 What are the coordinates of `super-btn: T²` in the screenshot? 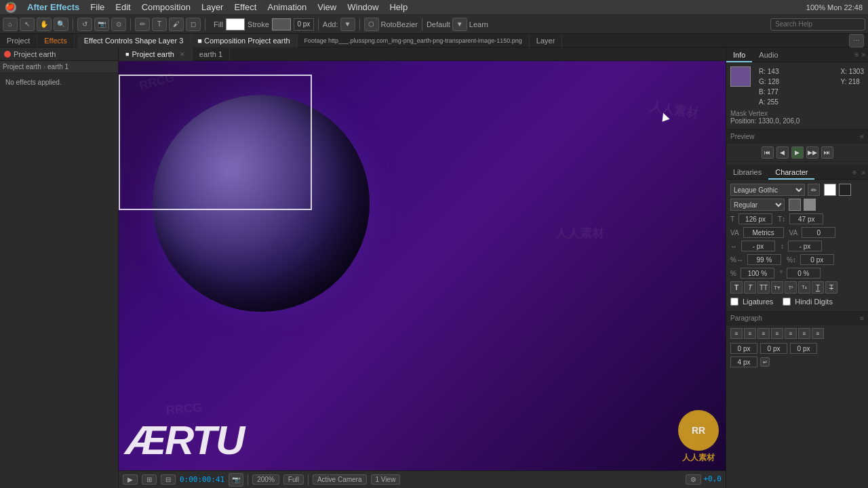 It's located at (791, 287).